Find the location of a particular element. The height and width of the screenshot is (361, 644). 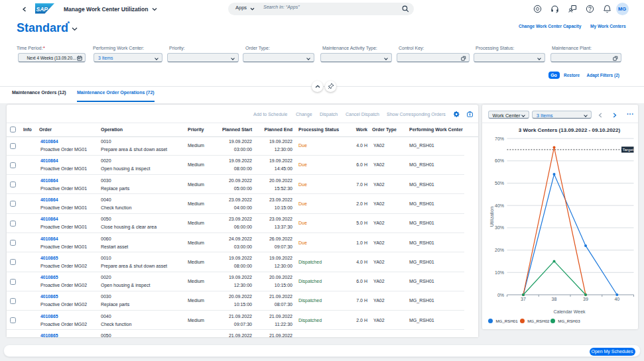

svg-text: 39 is located at coordinates (586, 299).